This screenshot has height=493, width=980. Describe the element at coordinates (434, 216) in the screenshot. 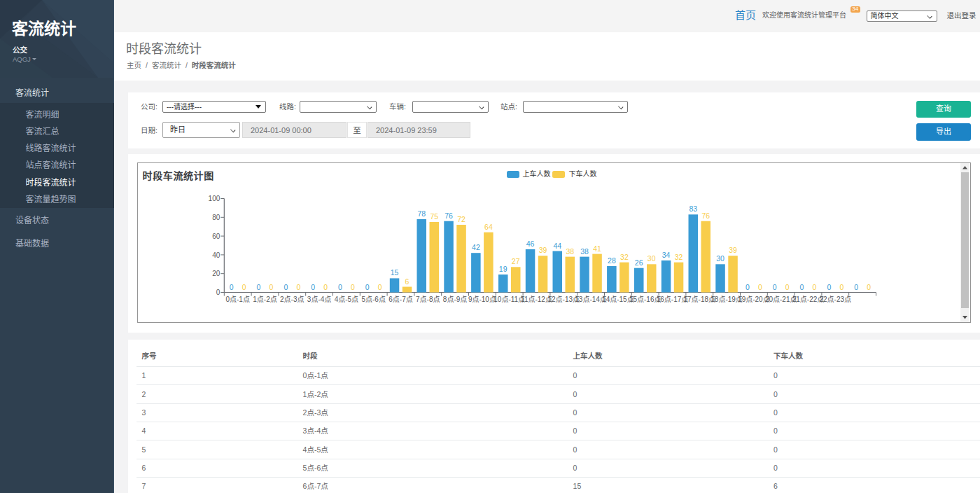

I see `svg-text: 75` at that location.